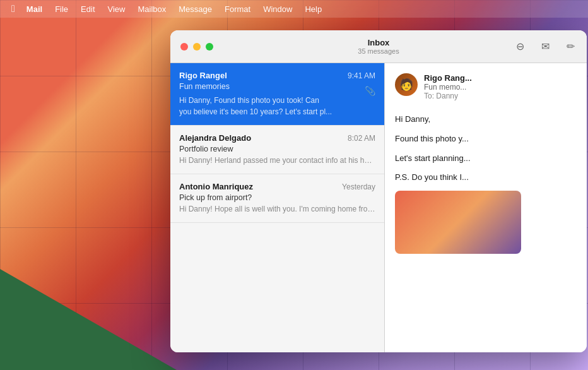 This screenshot has width=588, height=370. I want to click on filter-icon: ⊖, so click(520, 47).